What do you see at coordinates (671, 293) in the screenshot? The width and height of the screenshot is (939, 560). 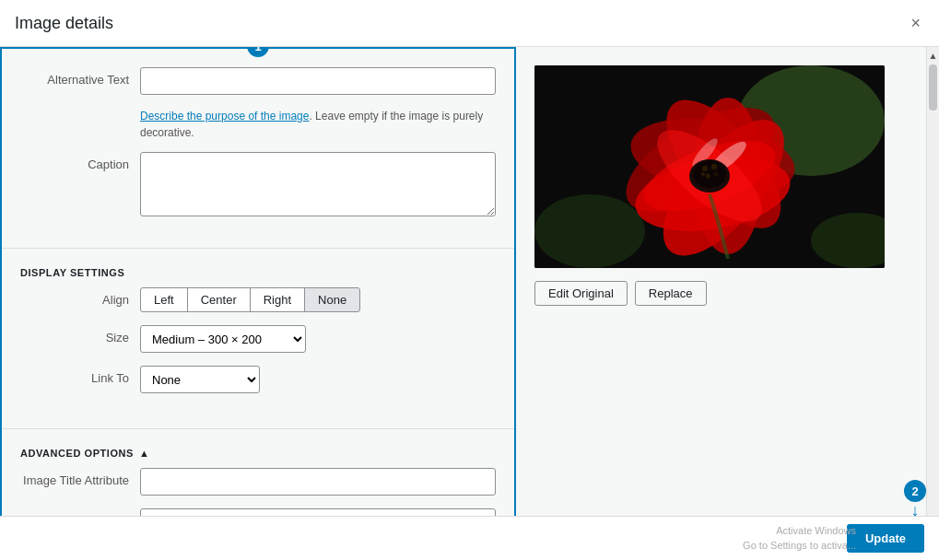 I see `replace-button: Replace` at bounding box center [671, 293].